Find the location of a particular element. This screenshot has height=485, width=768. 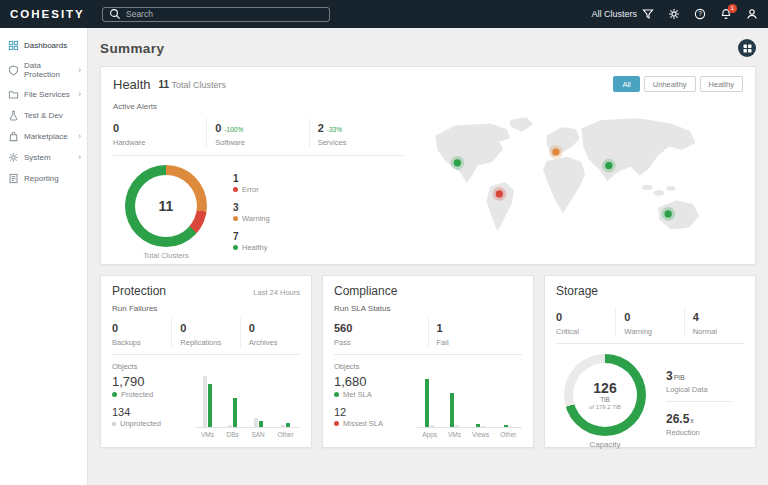

map-marker-europe is located at coordinates (556, 152).